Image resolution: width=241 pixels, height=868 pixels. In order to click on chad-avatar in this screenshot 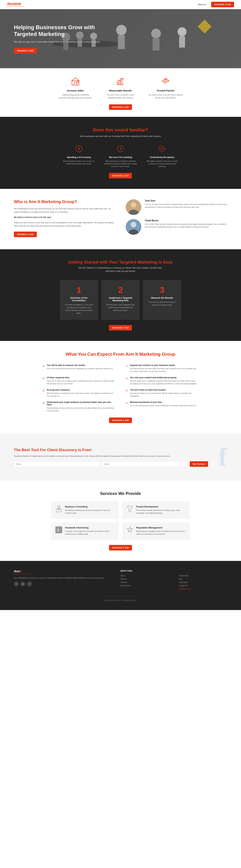, I will do `click(133, 227)`.